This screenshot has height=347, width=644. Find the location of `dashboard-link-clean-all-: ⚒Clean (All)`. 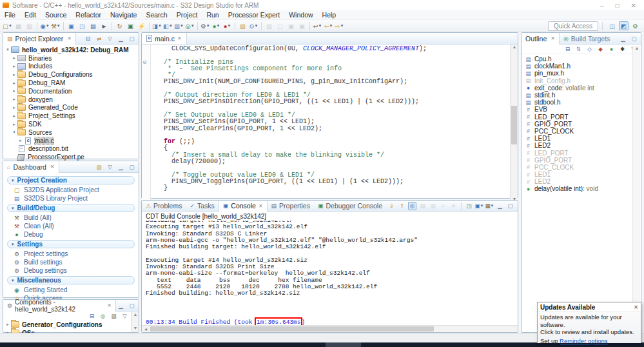

dashboard-link-clean-all-: ⚒Clean (All) is located at coordinates (71, 226).